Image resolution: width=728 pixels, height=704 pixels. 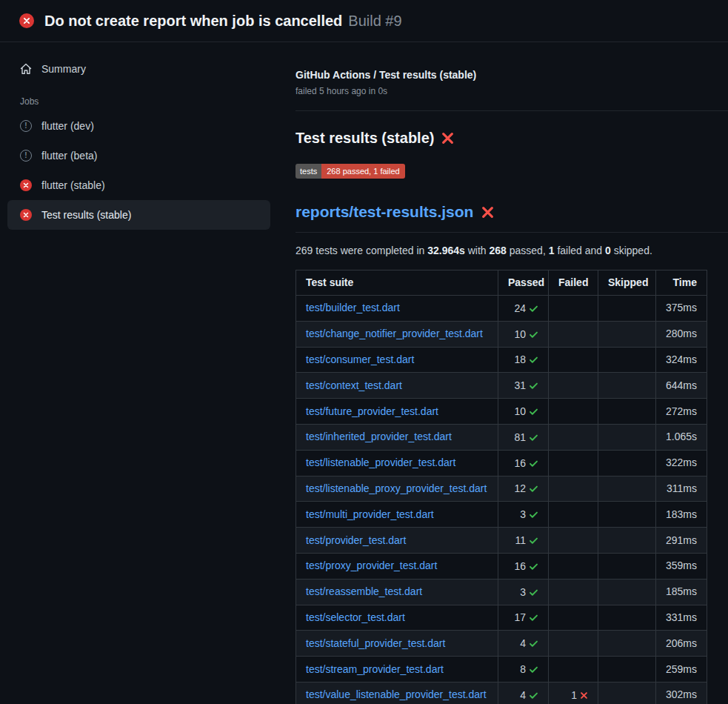 I want to click on suite-link: test/value_listenable_provider_test.dart, so click(x=396, y=694).